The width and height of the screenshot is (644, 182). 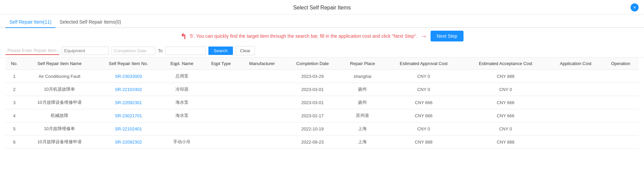 What do you see at coordinates (14, 142) in the screenshot?
I see `table-cell: 6` at bounding box center [14, 142].